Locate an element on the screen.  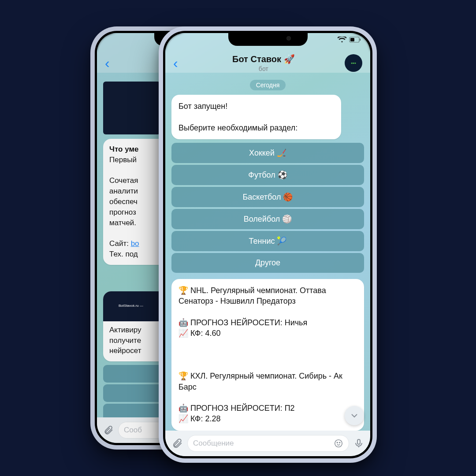
intro-line: Выберите необходимый раздел: is located at coordinates (238, 128).